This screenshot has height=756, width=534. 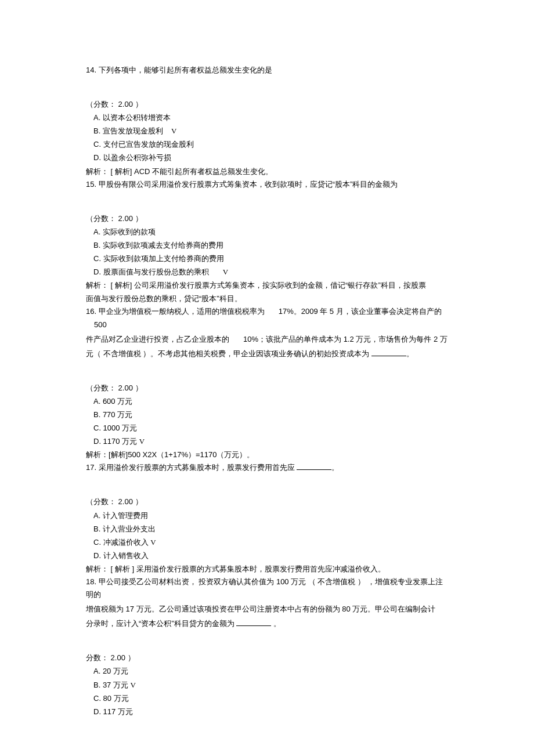 What do you see at coordinates (100, 325) in the screenshot?
I see `q16-l1c: 500` at bounding box center [100, 325].